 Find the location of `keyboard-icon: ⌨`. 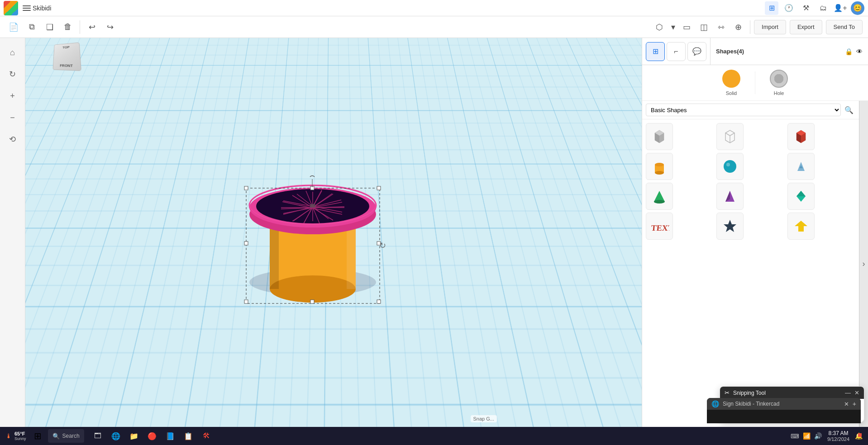

keyboard-icon: ⌨ is located at coordinates (795, 436).